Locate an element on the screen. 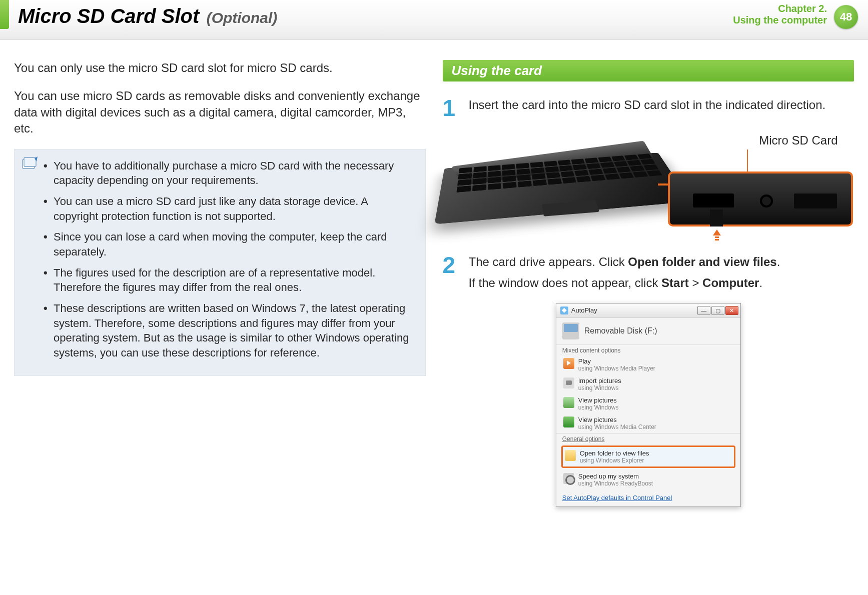 The image size is (868, 595). option-line2: using Windows Media Player is located at coordinates (617, 368).